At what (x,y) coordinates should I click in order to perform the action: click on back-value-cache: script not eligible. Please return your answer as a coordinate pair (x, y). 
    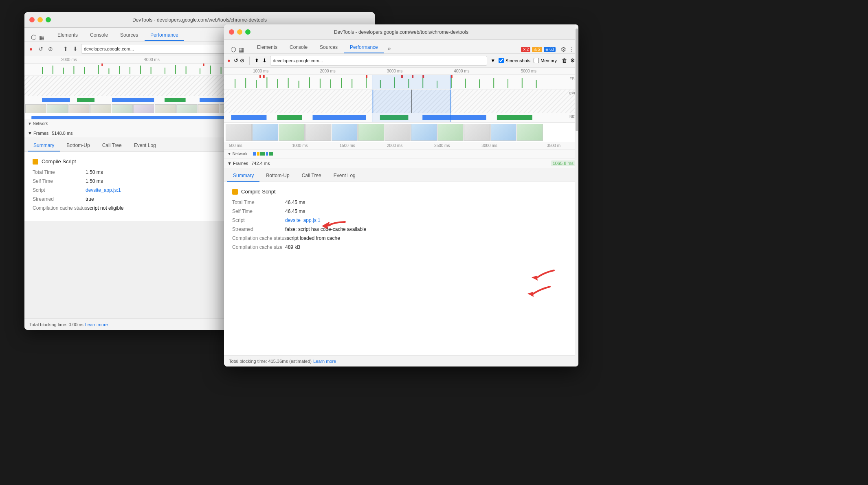
    Looking at the image, I should click on (105, 208).